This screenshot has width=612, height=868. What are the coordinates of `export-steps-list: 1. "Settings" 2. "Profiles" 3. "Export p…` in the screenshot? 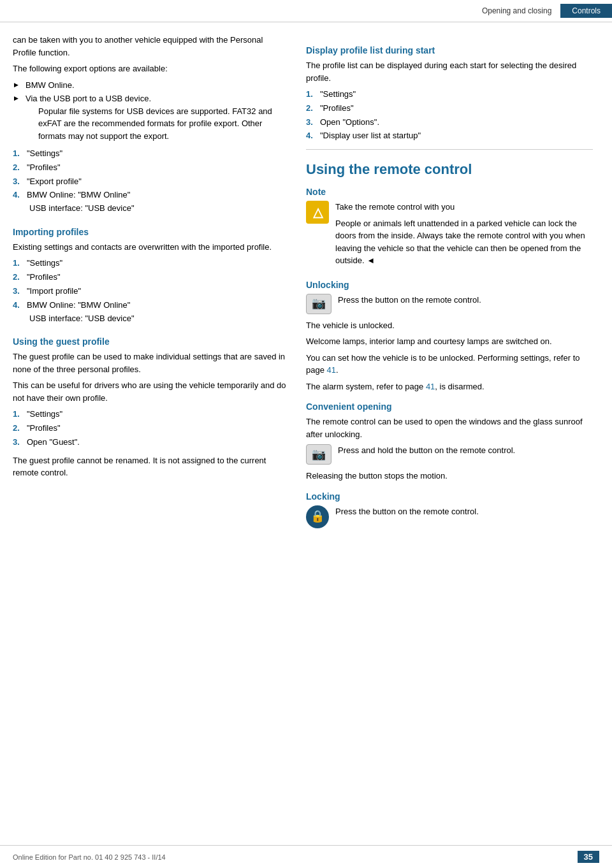 It's located at (150, 181).